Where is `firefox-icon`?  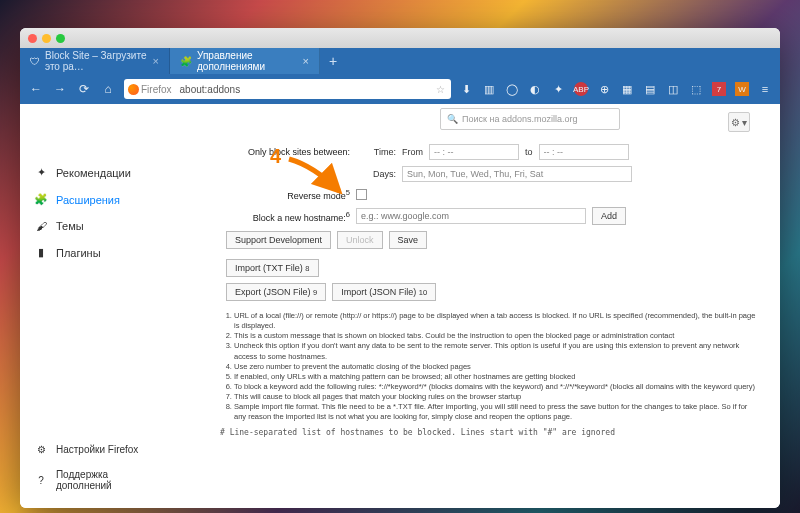
firefox-icon is located at coordinates (134, 90).